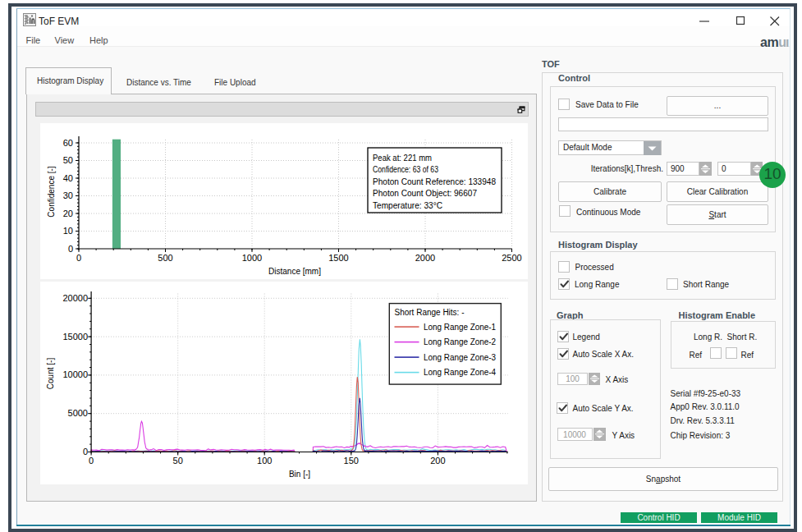  I want to click on svg-text: 60, so click(67, 143).